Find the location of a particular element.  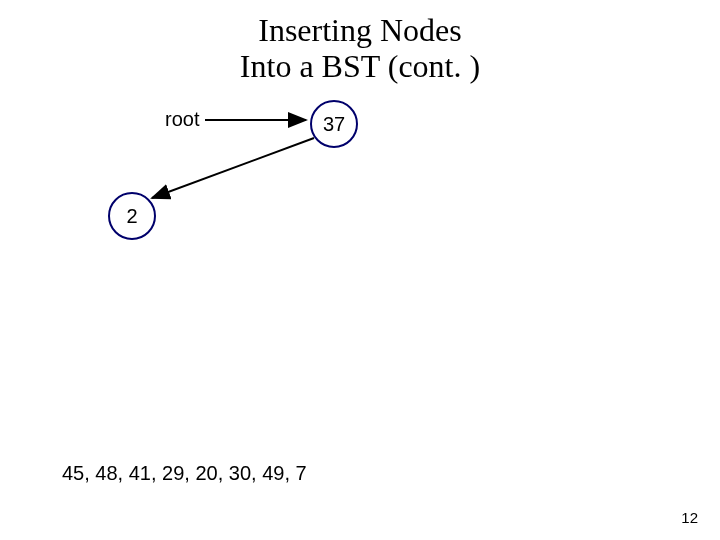

page-number: 12 is located at coordinates (690, 518).